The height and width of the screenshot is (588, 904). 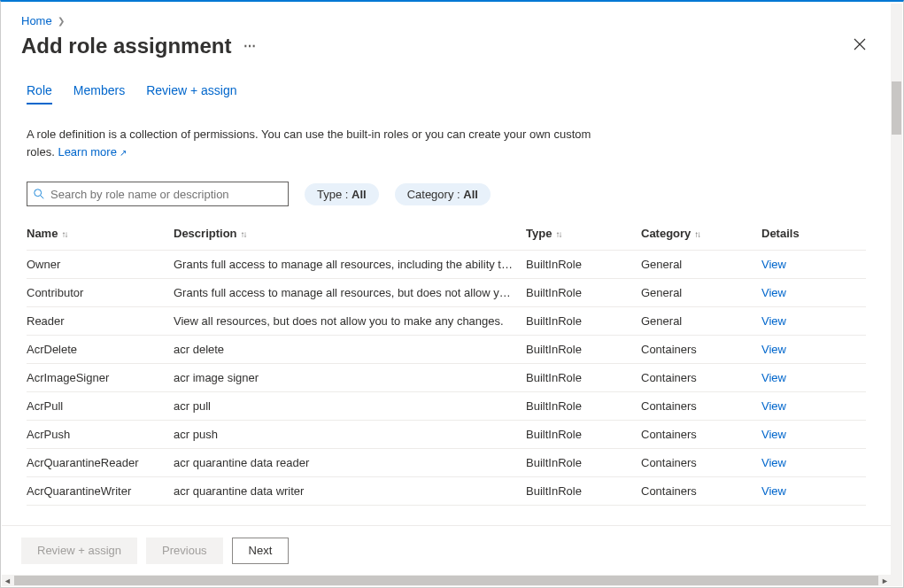 I want to click on external-link-icon: ↗, so click(x=122, y=152).